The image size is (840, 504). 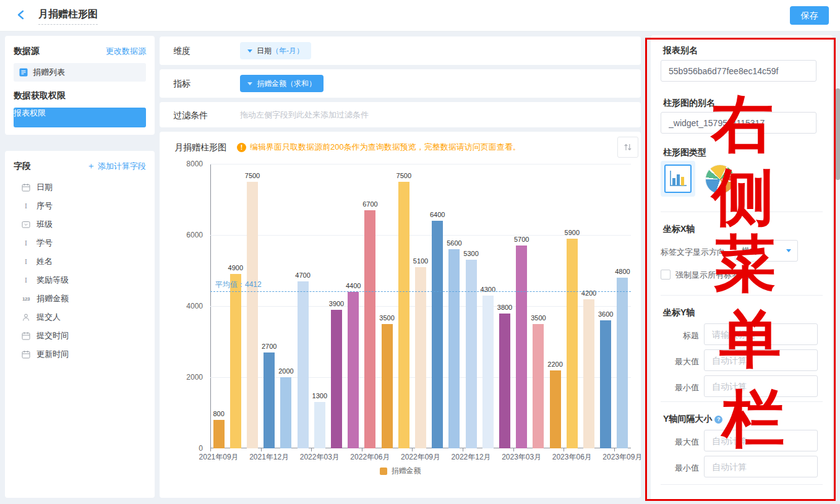 What do you see at coordinates (126, 51) in the screenshot?
I see `change-datasource-link: 更改数据源` at bounding box center [126, 51].